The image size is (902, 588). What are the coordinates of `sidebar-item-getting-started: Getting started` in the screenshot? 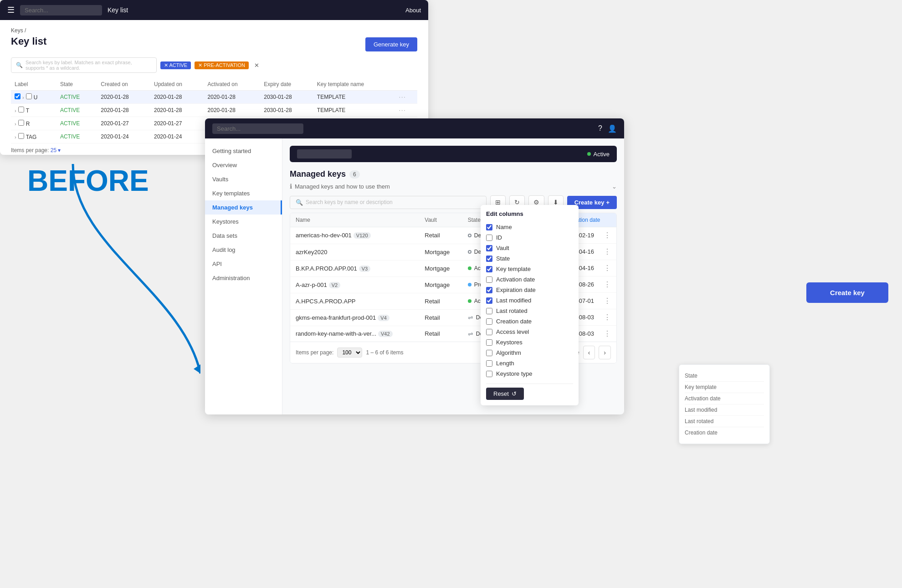 It's located at (243, 151).